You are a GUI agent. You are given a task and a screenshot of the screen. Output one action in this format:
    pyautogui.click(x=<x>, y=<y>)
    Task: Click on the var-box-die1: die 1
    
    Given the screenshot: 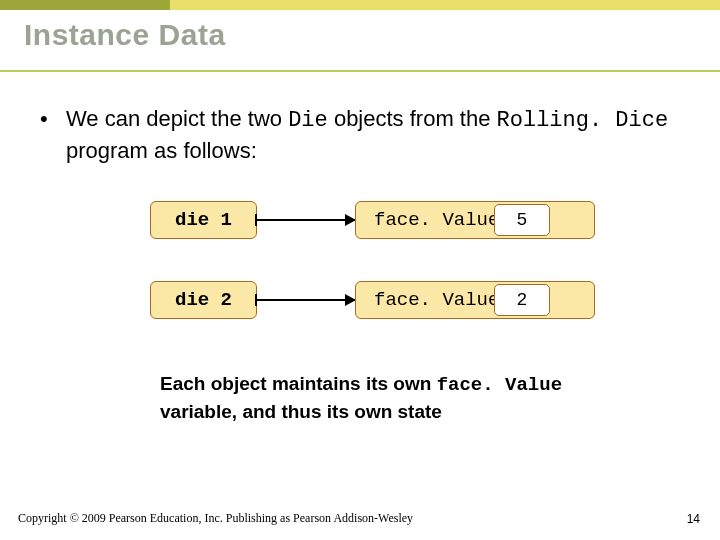 What is the action you would take?
    pyautogui.click(x=204, y=220)
    